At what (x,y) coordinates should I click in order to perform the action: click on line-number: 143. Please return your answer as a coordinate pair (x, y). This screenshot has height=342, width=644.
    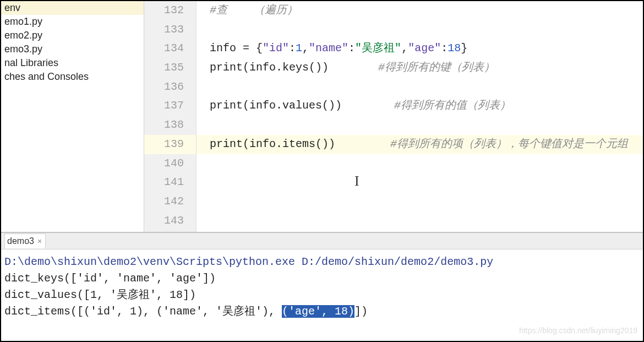
    Looking at the image, I should click on (170, 221).